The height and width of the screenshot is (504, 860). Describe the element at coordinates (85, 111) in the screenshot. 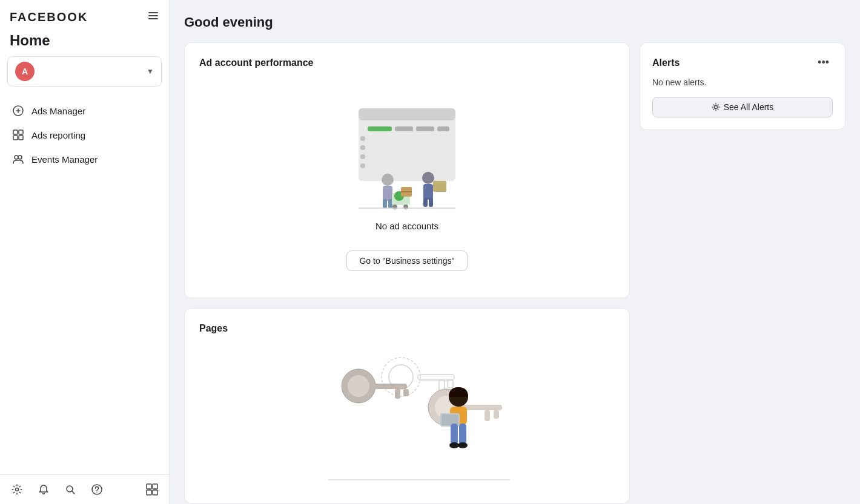

I see `sidebar-item-ads-manager: Ads Manager` at that location.